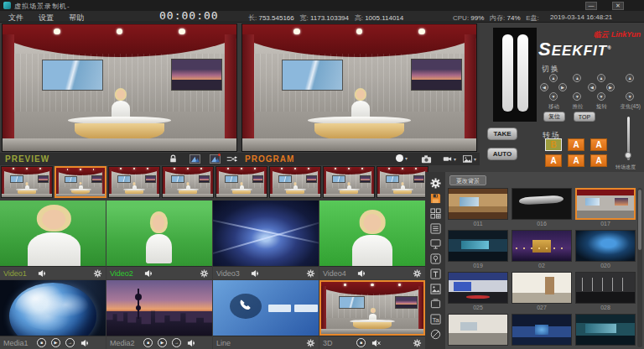 The width and height of the screenshot is (644, 349). Describe the element at coordinates (402, 158) in the screenshot. I see `record-button: ▾` at that location.